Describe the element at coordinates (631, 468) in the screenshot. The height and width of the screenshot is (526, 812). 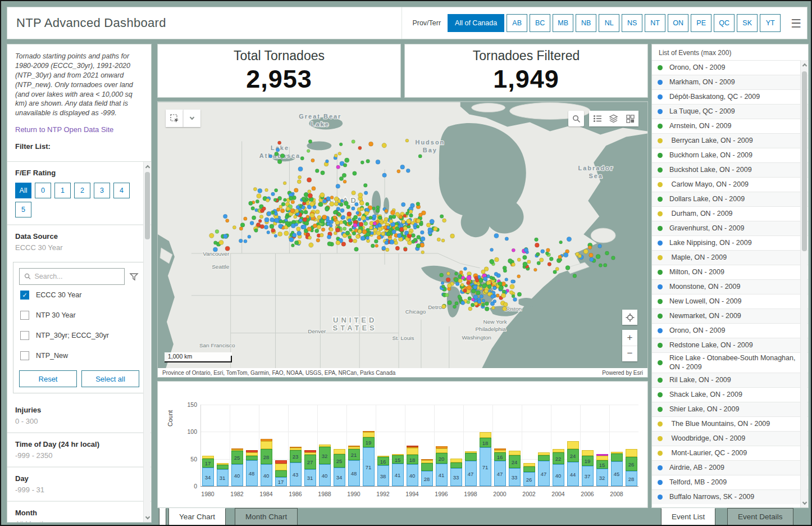
I see `bar-2009: 2826` at that location.